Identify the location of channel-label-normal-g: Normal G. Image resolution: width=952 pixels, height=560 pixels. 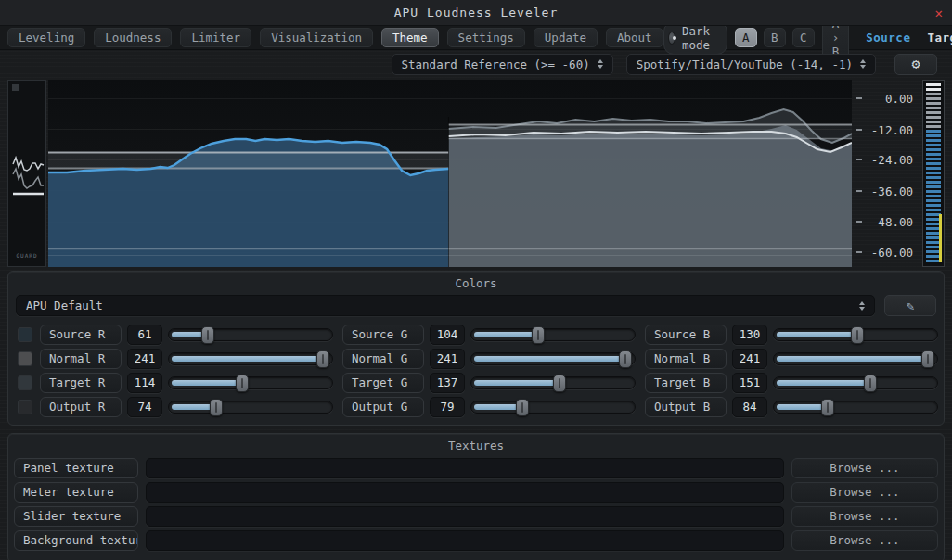
(383, 359).